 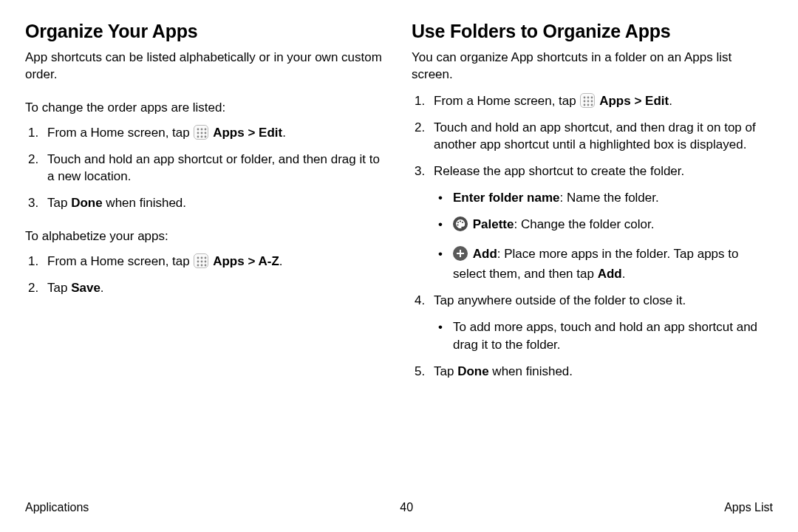 What do you see at coordinates (593, 66) in the screenshot?
I see `intro-text: You can organize App shortcuts in a fold…` at bounding box center [593, 66].